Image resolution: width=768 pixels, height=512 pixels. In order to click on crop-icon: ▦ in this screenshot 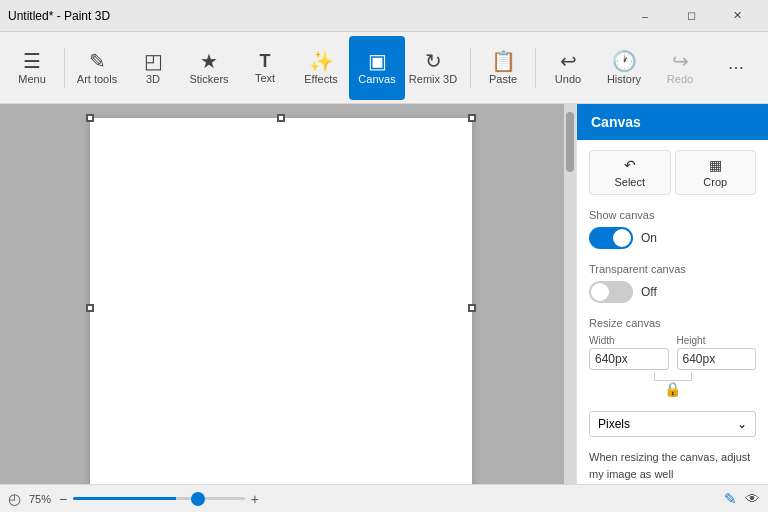, I will do `click(716, 165)`.